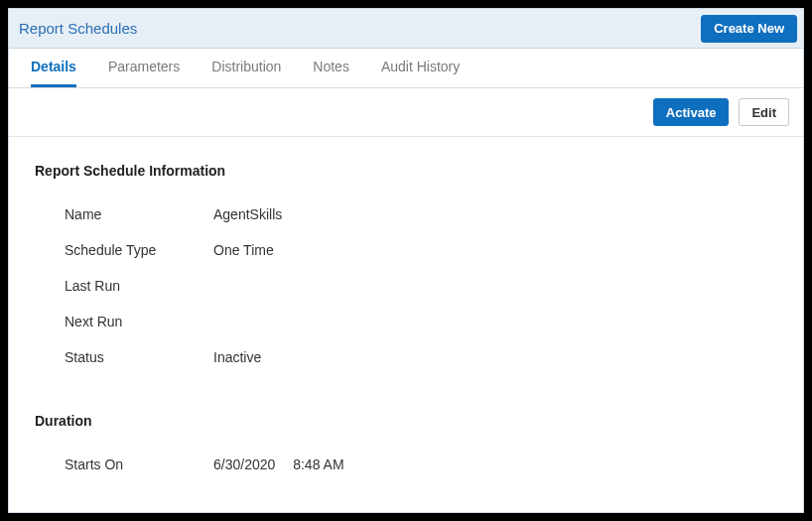 This screenshot has width=812, height=521. What do you see at coordinates (691, 112) in the screenshot?
I see `activate-button: Activate` at bounding box center [691, 112].